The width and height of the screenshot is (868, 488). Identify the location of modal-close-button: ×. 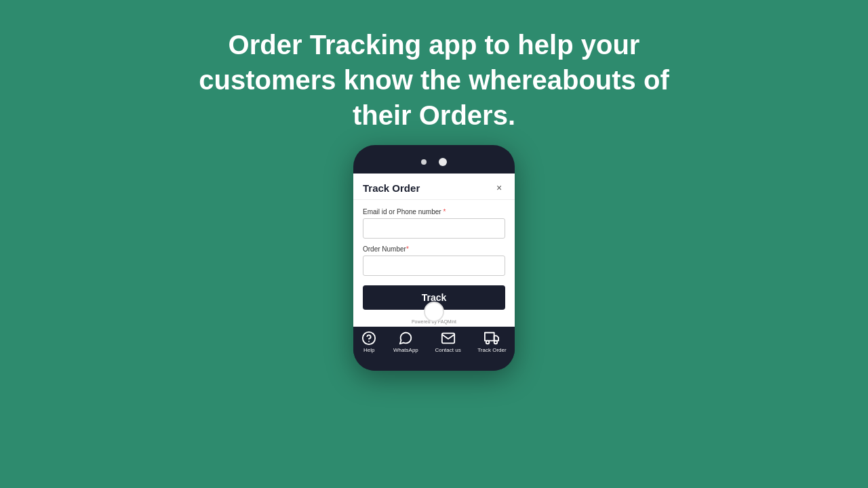
(499, 188).